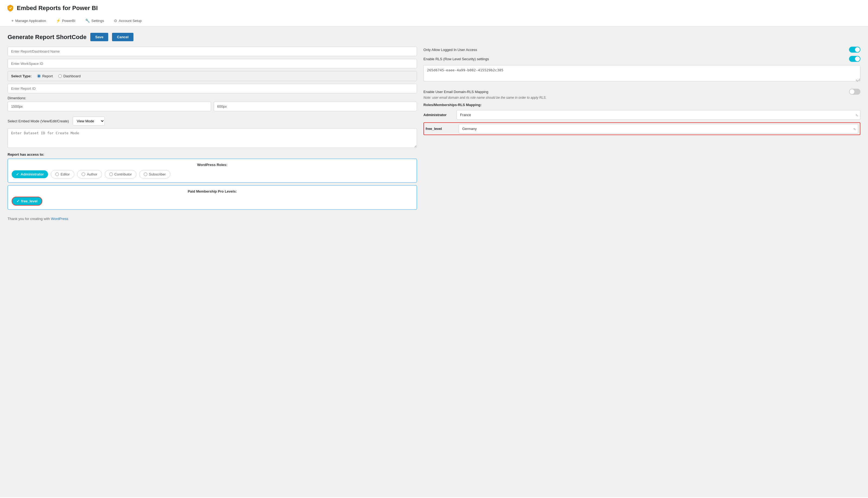 Image resolution: width=868 pixels, height=498 pixels. I want to click on logged-in-toggle-row: Only Allow Logged In User Access, so click(642, 50).